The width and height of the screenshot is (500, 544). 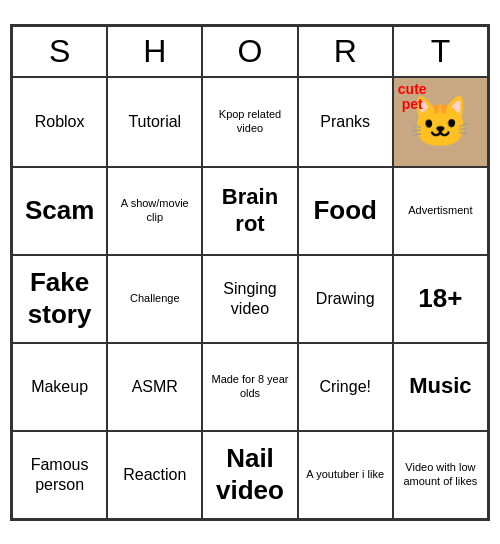 What do you see at coordinates (250, 121) in the screenshot?
I see `cell-text: Kpop related video` at bounding box center [250, 121].